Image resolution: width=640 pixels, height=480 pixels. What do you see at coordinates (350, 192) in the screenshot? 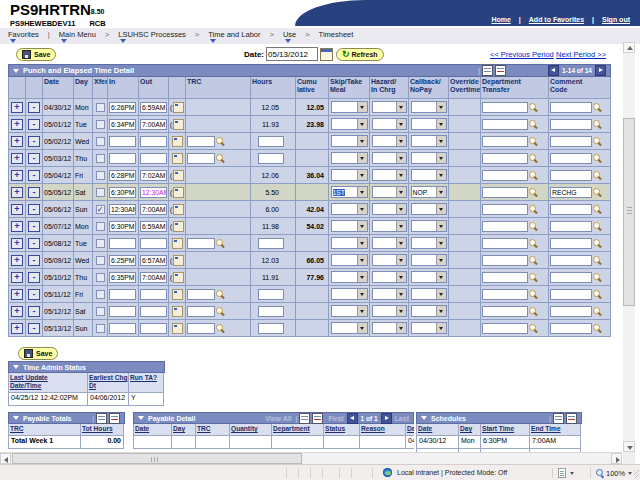
I see `skip-take-meal-select: 1ST` at bounding box center [350, 192].